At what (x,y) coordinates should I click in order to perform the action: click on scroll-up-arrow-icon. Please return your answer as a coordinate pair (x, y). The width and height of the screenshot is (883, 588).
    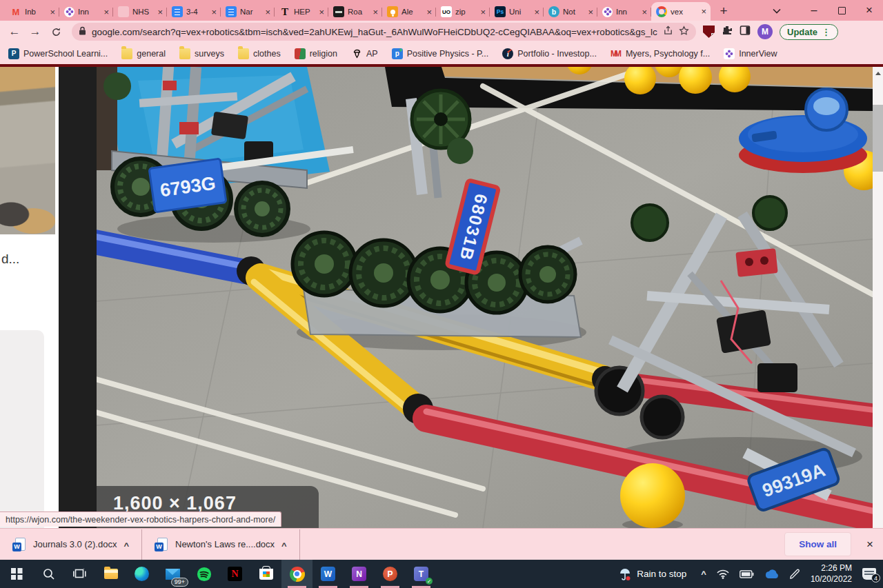
    Looking at the image, I should click on (878, 73).